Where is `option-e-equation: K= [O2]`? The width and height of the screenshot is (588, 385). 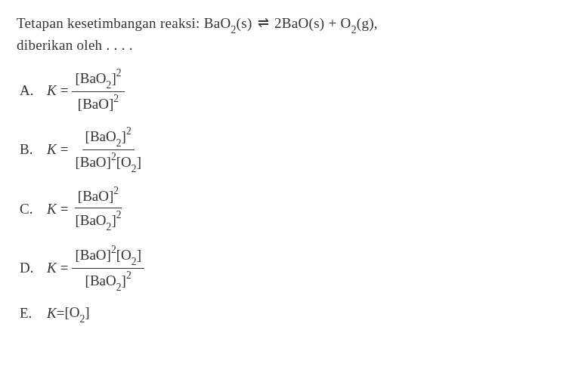
option-e-equation: K= [O2] is located at coordinates (68, 314).